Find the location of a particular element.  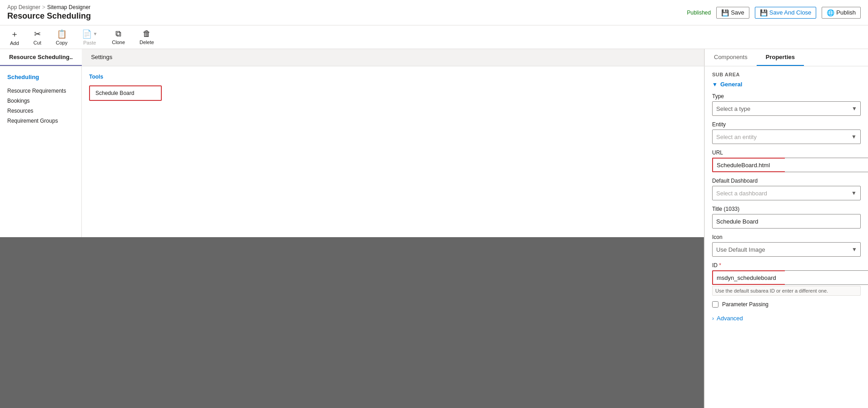

entity-placeholder: Select an entity is located at coordinates (736, 137).